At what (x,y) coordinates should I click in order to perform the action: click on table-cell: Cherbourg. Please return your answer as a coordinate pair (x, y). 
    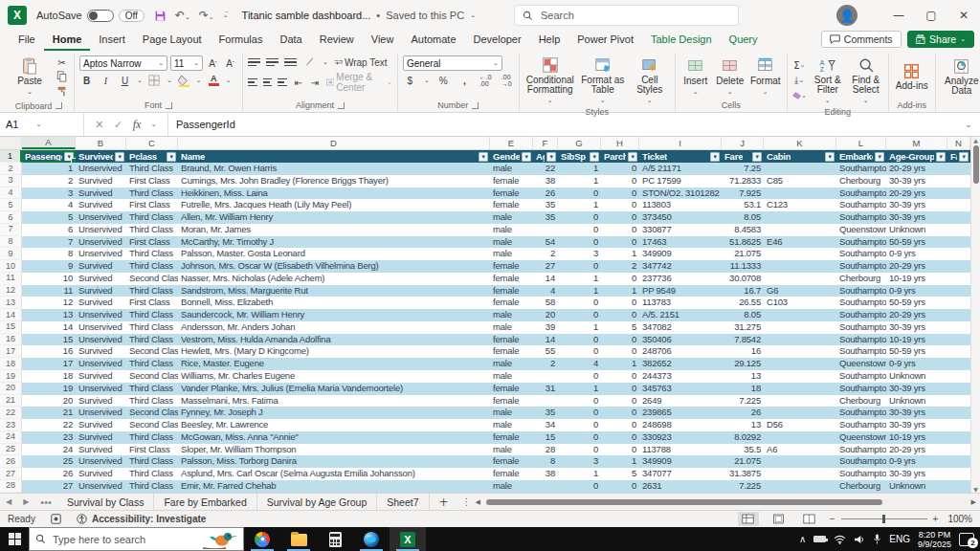
    Looking at the image, I should click on (861, 402).